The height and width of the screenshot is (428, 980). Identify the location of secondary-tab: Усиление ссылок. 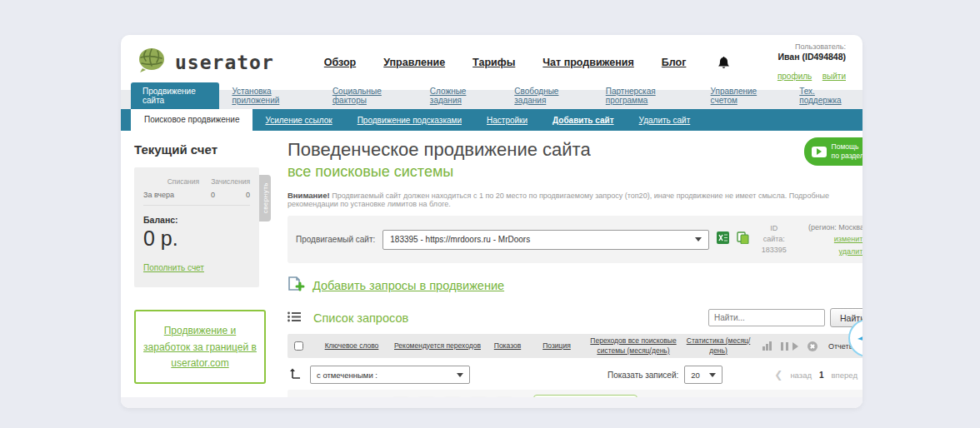
(298, 120).